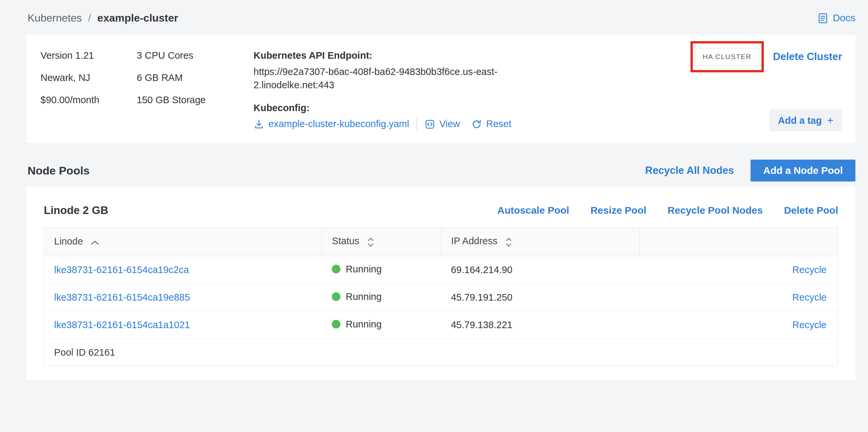  Describe the element at coordinates (331, 124) in the screenshot. I see `kubeconfig-download-link: example-cluster-kubeconfig.yaml` at that location.